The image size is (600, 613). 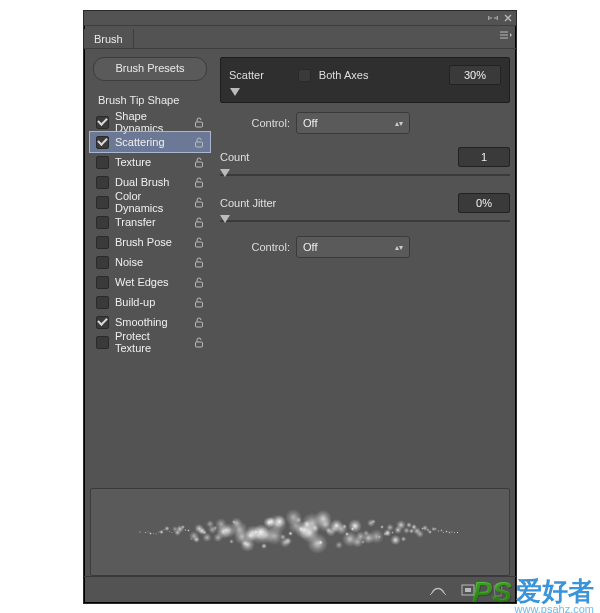 What do you see at coordinates (365, 221) in the screenshot?
I see `count-jitter-slider` at bounding box center [365, 221].